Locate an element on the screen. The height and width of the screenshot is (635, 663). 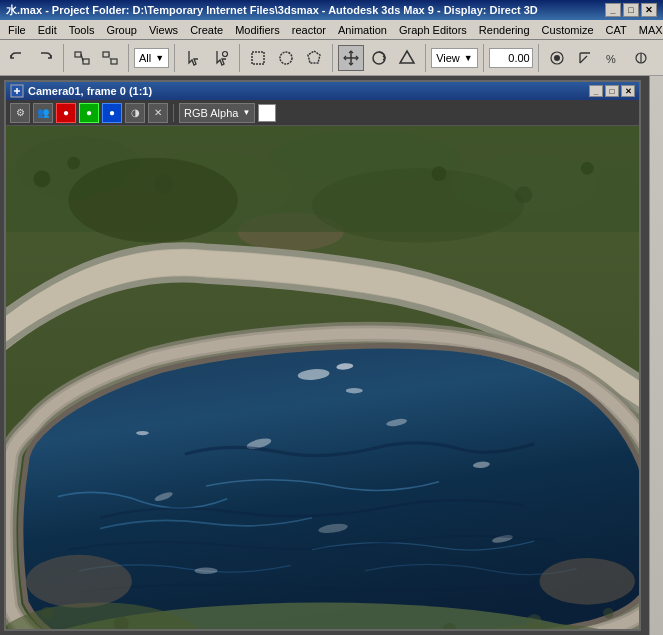
color-swatch is located at coordinates (267, 113).